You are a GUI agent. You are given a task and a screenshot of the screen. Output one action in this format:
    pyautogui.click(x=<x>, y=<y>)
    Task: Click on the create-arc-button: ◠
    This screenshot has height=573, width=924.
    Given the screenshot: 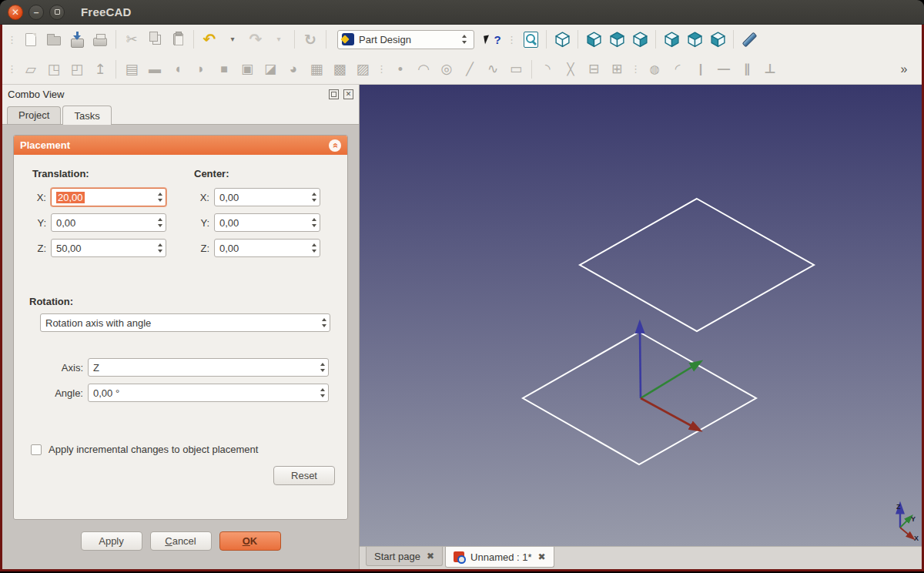 What is the action you would take?
    pyautogui.click(x=424, y=69)
    